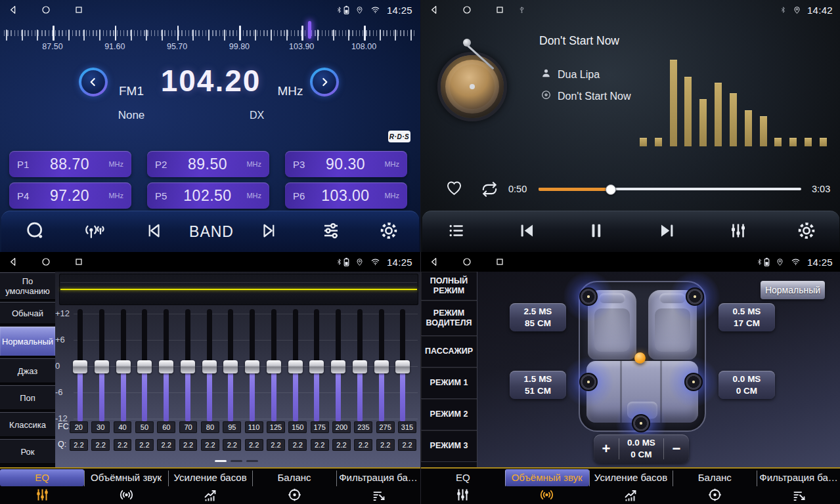  I want to click on eq-preset-item: По умолчанию, so click(28, 286).